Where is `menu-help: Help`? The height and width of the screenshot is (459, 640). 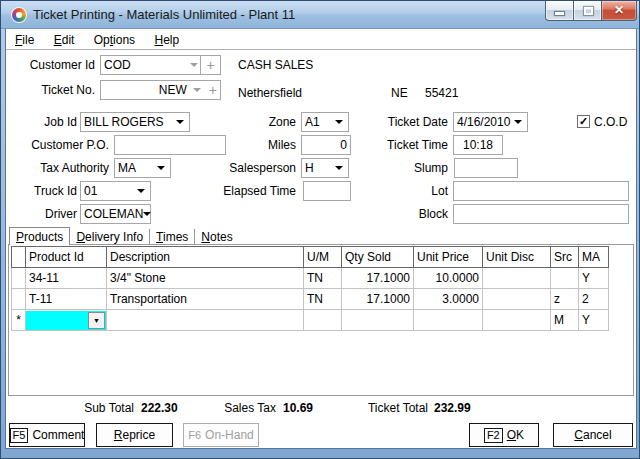 menu-help: Help is located at coordinates (166, 38).